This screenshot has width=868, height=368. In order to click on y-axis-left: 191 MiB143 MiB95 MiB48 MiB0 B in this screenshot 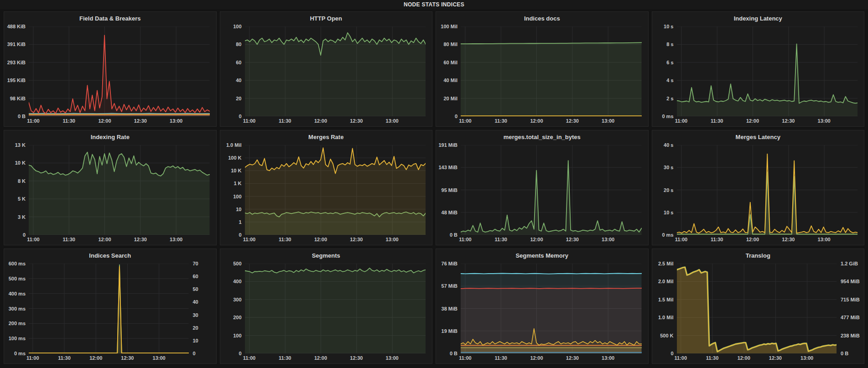, I will do `click(449, 190)`.